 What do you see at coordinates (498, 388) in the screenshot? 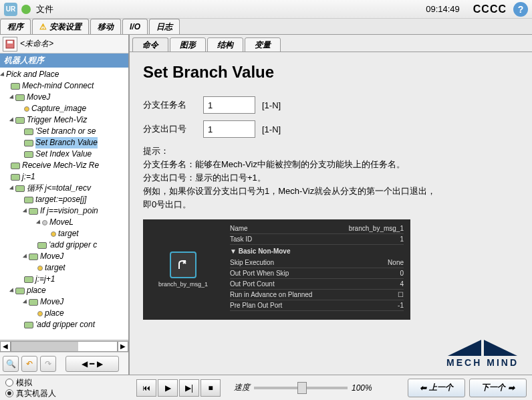
I see `next-button: 下一个 ➡` at bounding box center [498, 388].